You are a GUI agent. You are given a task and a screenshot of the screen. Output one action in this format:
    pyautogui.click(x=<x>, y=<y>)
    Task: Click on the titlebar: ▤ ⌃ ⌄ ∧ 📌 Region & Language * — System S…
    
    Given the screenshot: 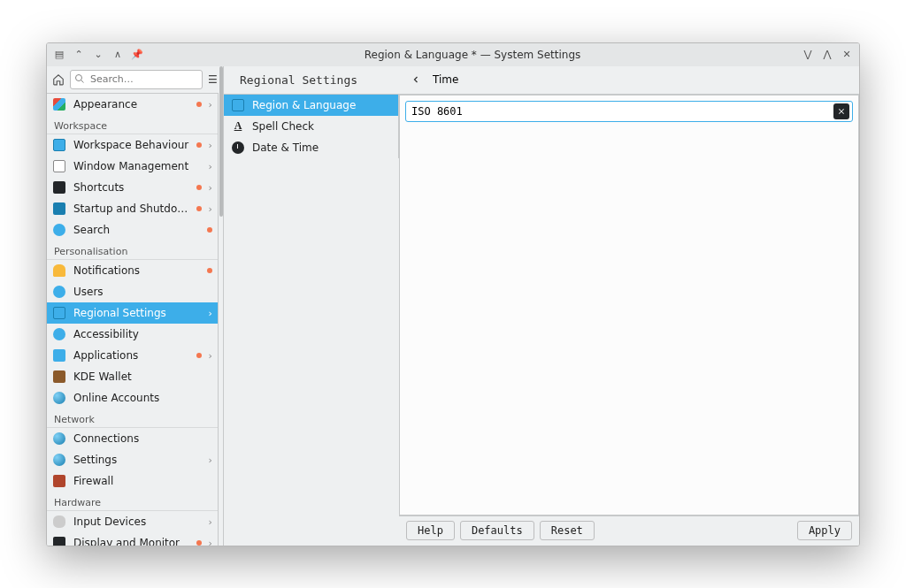 What is the action you would take?
    pyautogui.click(x=453, y=55)
    